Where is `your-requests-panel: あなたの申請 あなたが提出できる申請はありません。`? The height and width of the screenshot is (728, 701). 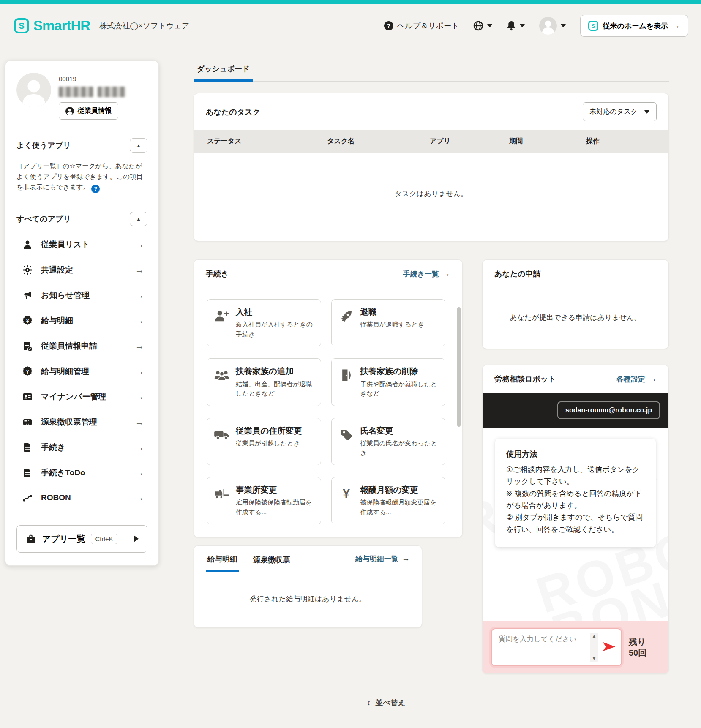 your-requests-panel: あなたの申請 あなたが提出できる申請はありません。 is located at coordinates (576, 304).